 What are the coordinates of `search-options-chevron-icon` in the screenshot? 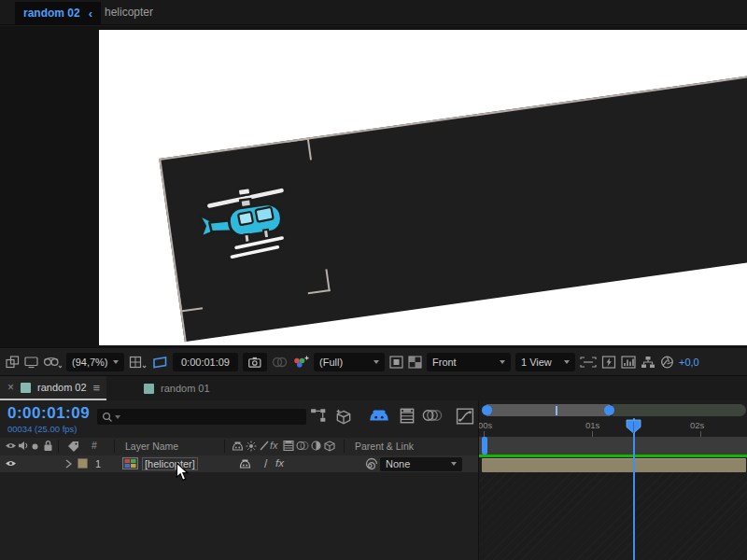 It's located at (118, 417).